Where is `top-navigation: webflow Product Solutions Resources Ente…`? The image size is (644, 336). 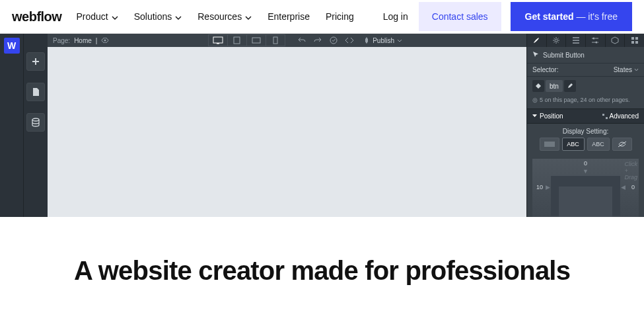
top-navigation: webflow Product Solutions Resources Ente… is located at coordinates (322, 17).